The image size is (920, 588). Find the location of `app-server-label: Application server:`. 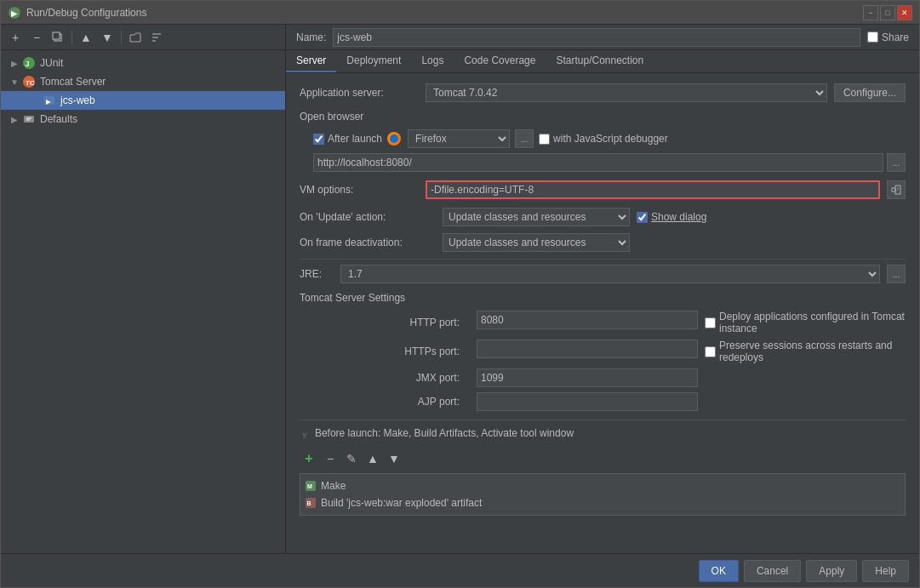

app-server-label: Application server: is located at coordinates (359, 93).